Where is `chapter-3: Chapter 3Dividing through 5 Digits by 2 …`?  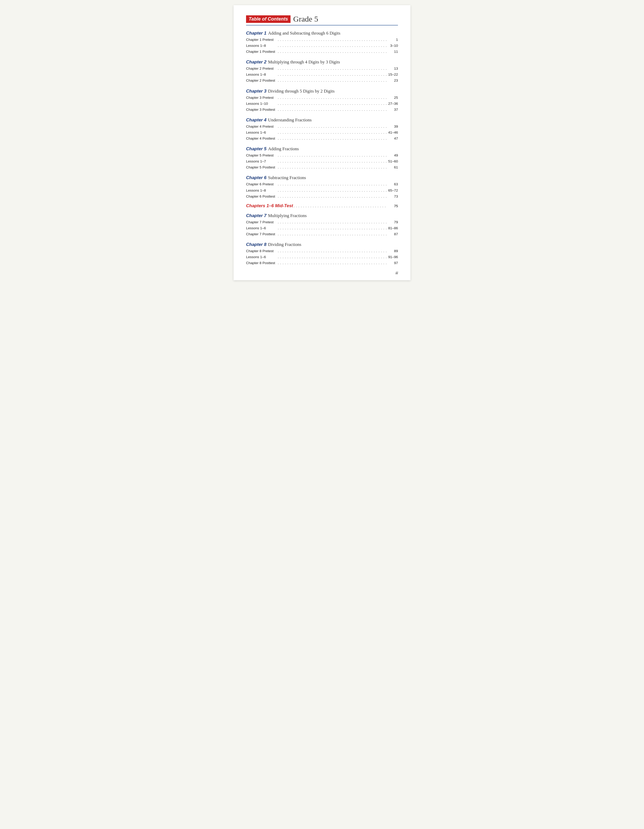
chapter-3: Chapter 3Dividing through 5 Digits by 2 … is located at coordinates (322, 101).